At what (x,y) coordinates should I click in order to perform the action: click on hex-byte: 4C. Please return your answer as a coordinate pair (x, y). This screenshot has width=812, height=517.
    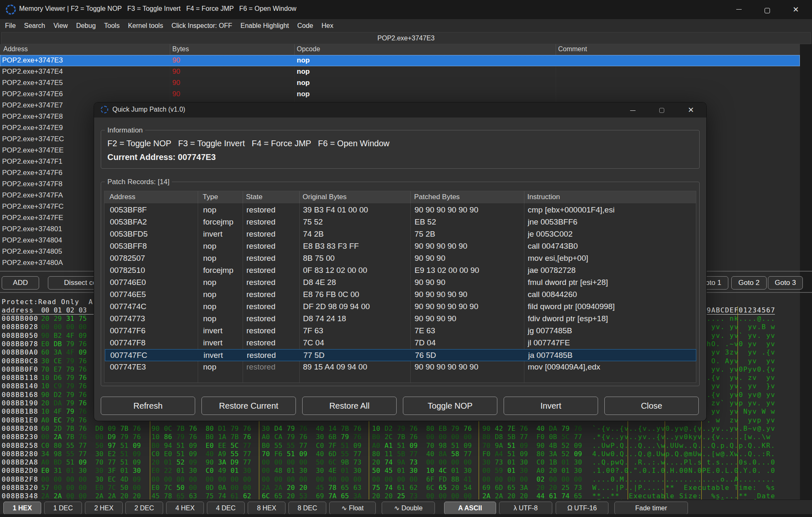
    Looking at the image, I should click on (443, 471).